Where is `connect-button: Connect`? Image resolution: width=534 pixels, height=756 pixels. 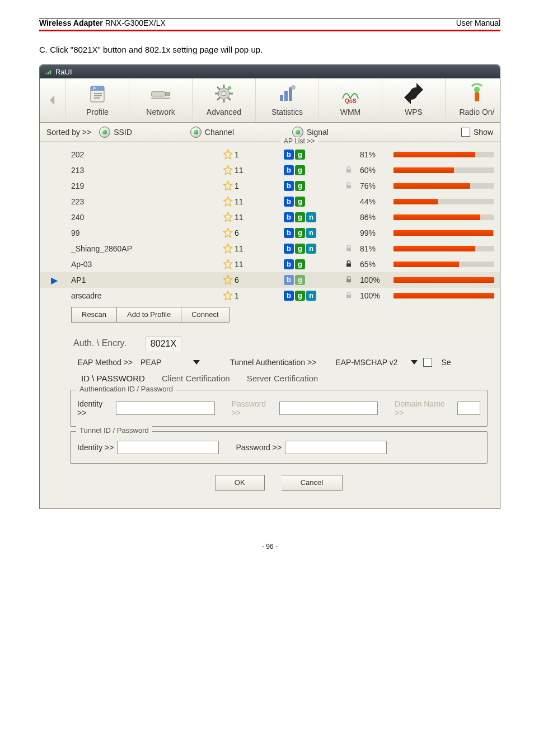
connect-button: Connect is located at coordinates (205, 315).